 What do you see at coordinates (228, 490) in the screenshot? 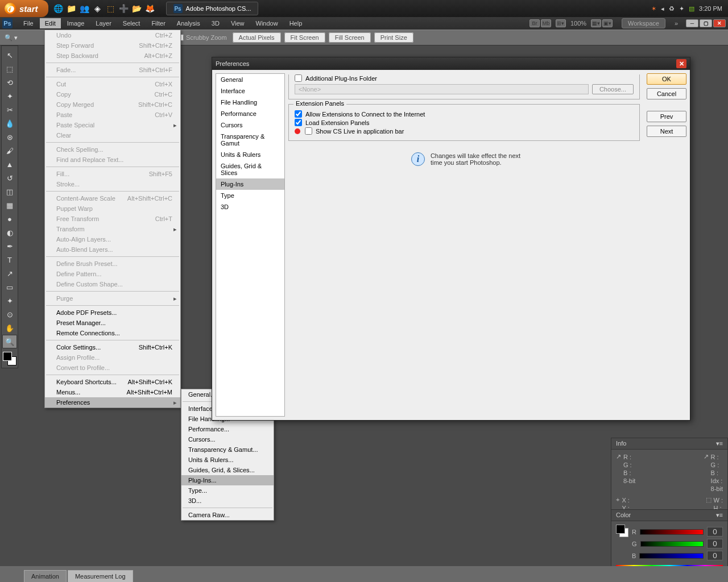
I see `submenu-item-type-: Type...` at bounding box center [228, 490].